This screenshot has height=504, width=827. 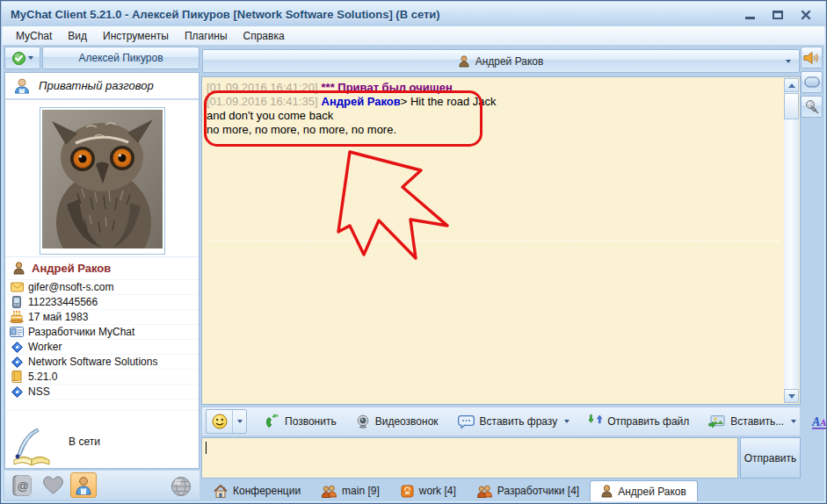 What do you see at coordinates (806, 14) in the screenshot?
I see `close-button` at bounding box center [806, 14].